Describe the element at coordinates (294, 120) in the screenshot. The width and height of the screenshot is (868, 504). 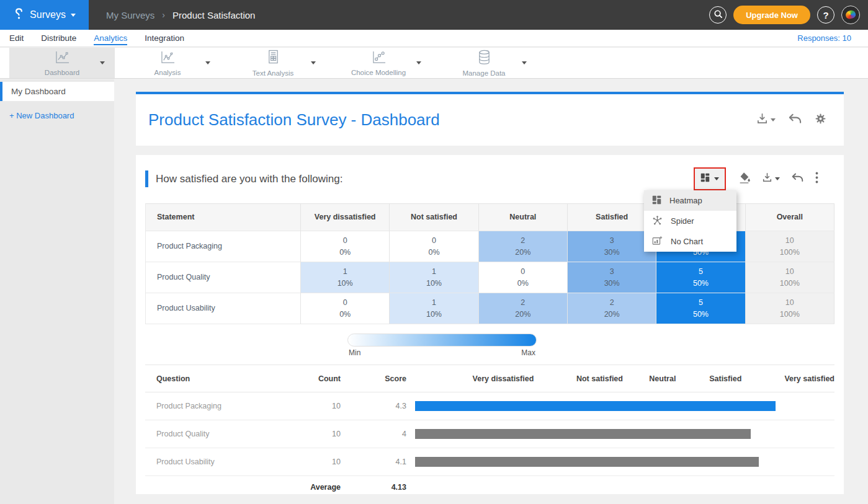
I see `page-title: Product Satisfaction Survey - Dashboard` at that location.